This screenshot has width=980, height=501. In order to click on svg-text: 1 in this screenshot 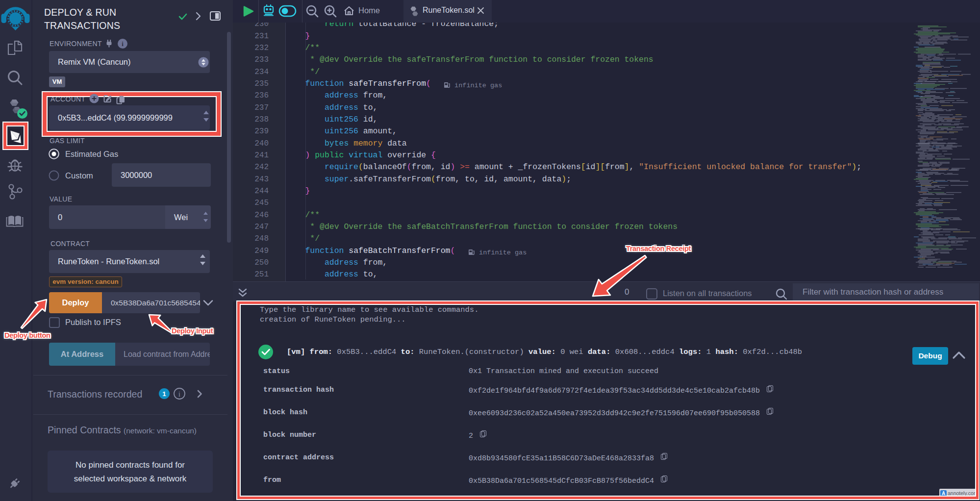, I will do `click(164, 394)`.